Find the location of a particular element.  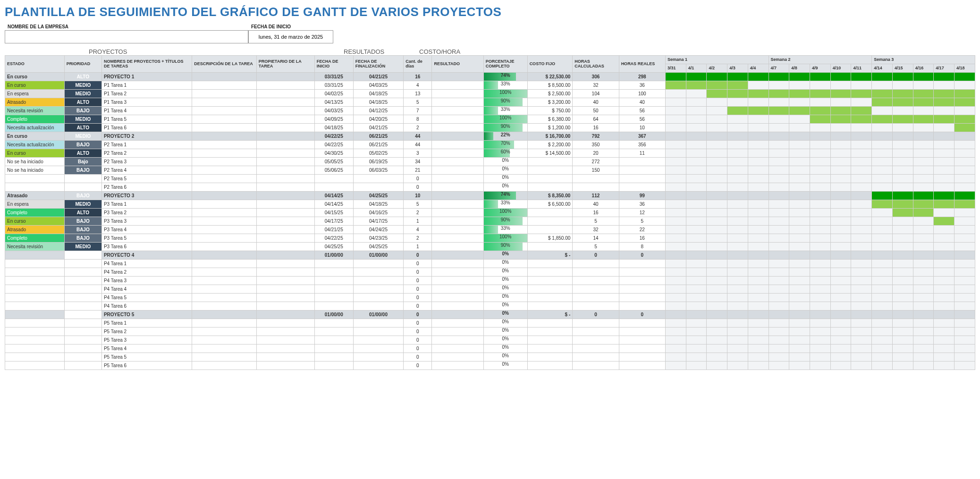

start-cell: 05/05/25 is located at coordinates (334, 162).